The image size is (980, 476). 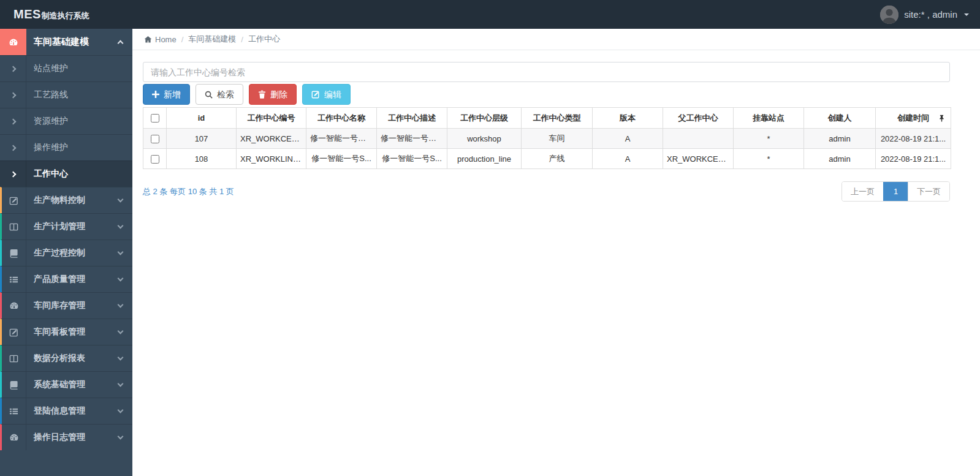 I want to click on sidebar-item-操作维护: 操作维护, so click(x=66, y=147).